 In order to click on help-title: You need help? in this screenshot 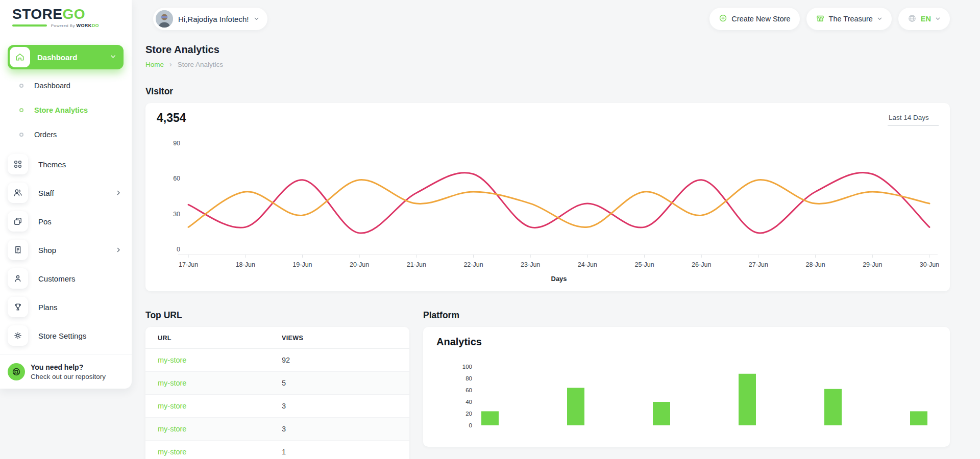, I will do `click(68, 367)`.